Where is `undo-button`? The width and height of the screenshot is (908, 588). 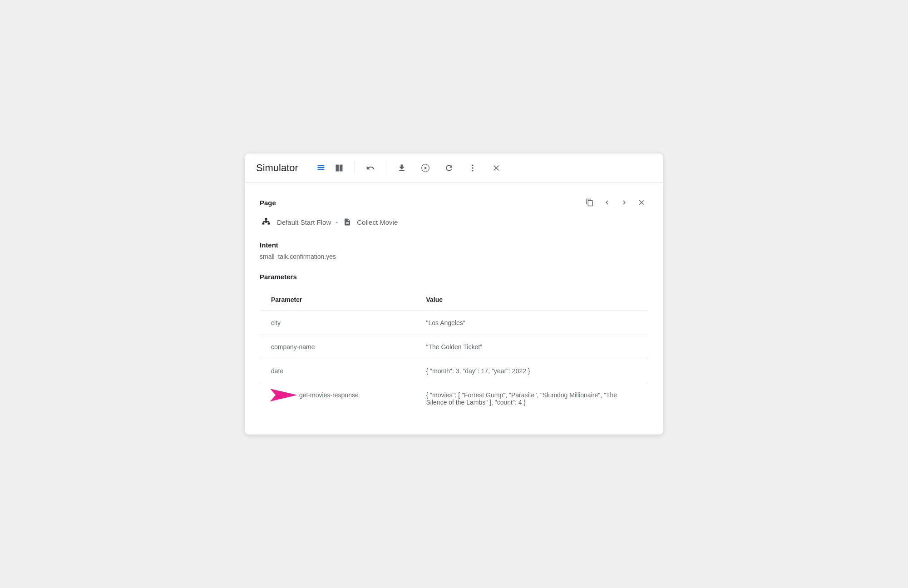
undo-button is located at coordinates (370, 168).